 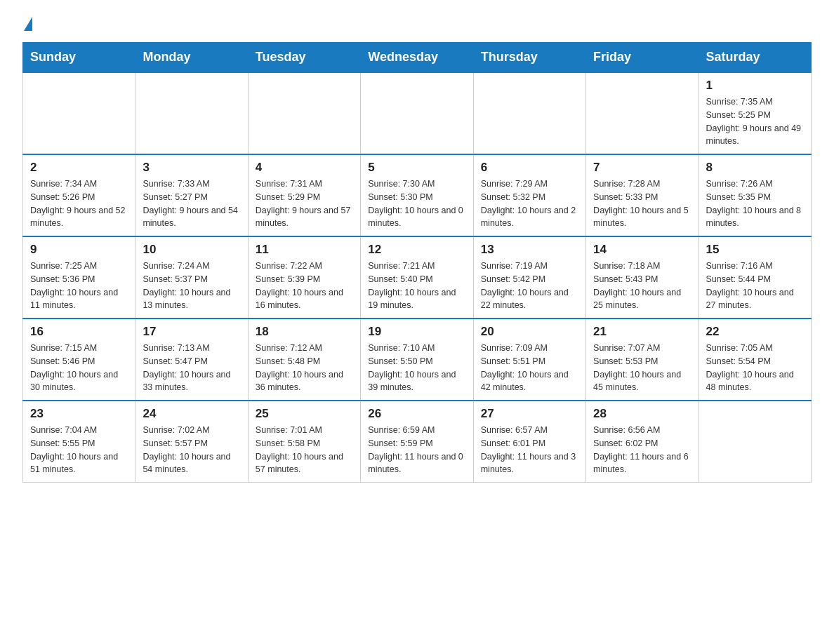 What do you see at coordinates (755, 286) in the screenshot?
I see `day-info: Sunrise: 7:16 AM Sunset: 5:44 PM Dayligh…` at bounding box center [755, 286].